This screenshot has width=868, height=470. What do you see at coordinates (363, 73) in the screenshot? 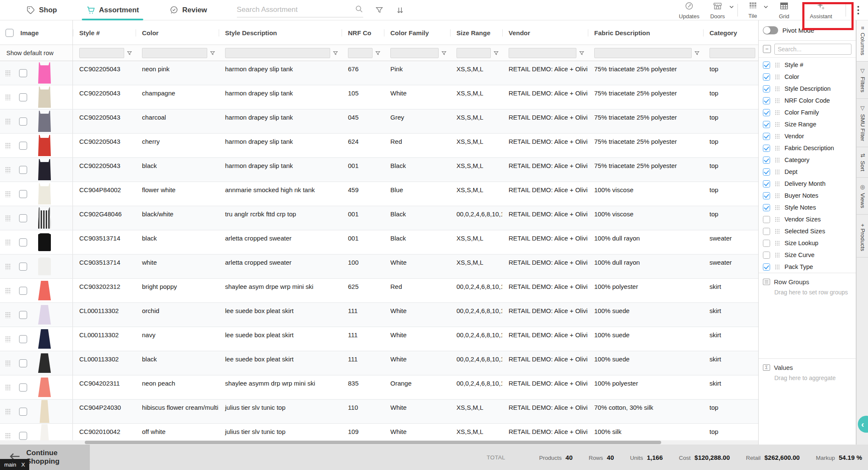
I see `cell-nrf: 676` at bounding box center [363, 73].